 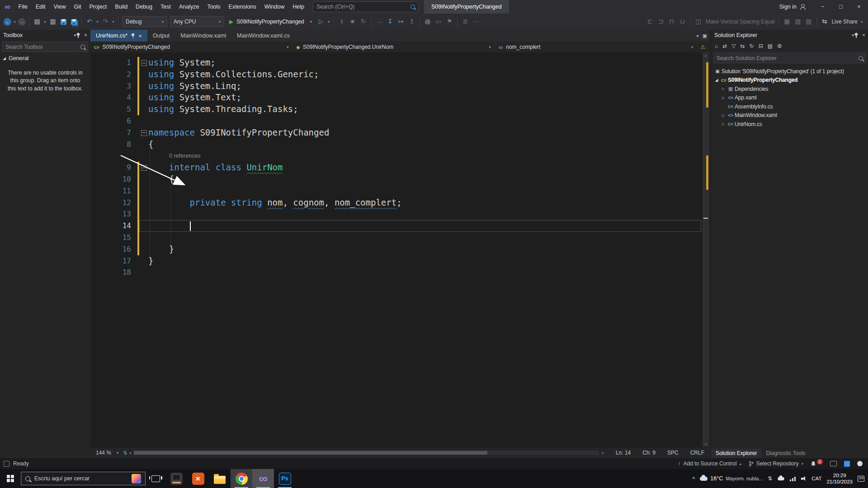 What do you see at coordinates (465, 22) in the screenshot?
I see `navigate-list-icon: ≣` at bounding box center [465, 22].